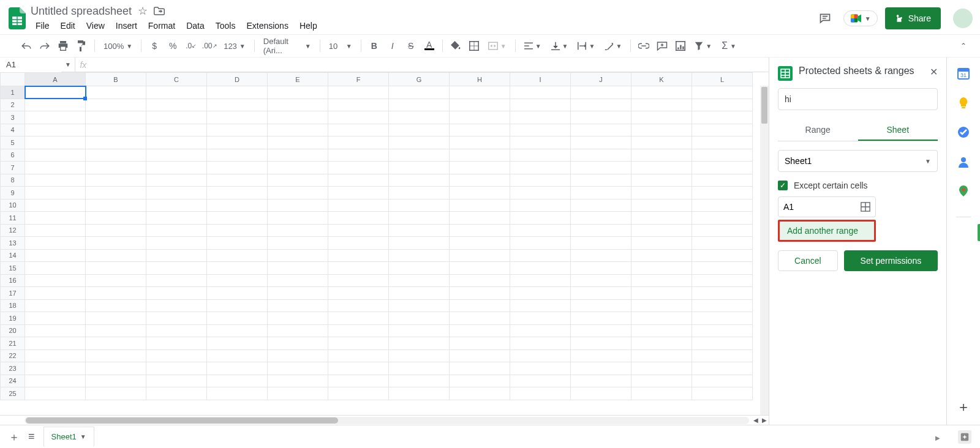 Image resolution: width=980 pixels, height=448 pixels. Describe the element at coordinates (374, 46) in the screenshot. I see `bold-icon: B` at that location.